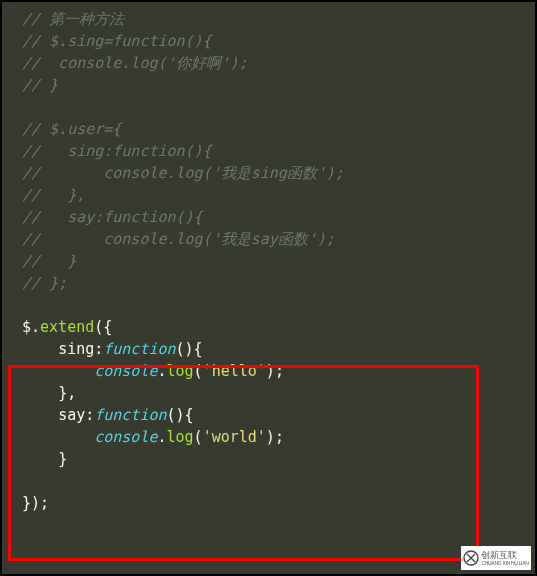  Describe the element at coordinates (504, 556) in the screenshot. I see `logo-brand: 创新互联` at that location.